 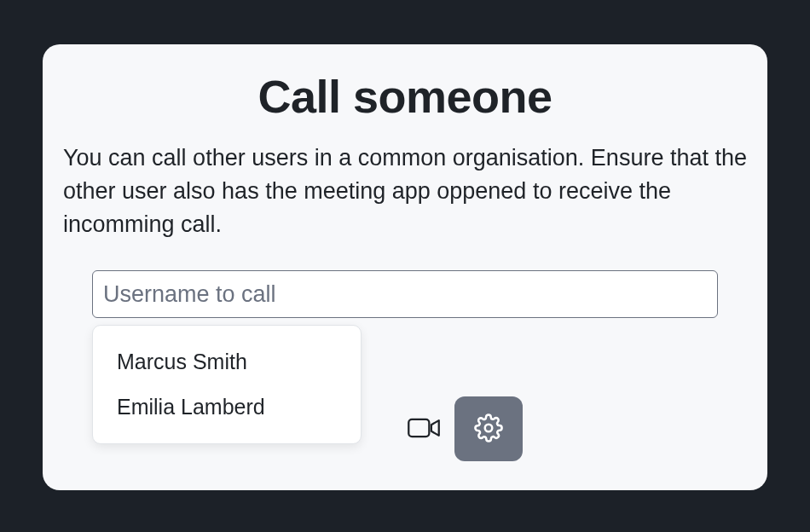 What do you see at coordinates (489, 429) in the screenshot?
I see `settings-button` at bounding box center [489, 429].